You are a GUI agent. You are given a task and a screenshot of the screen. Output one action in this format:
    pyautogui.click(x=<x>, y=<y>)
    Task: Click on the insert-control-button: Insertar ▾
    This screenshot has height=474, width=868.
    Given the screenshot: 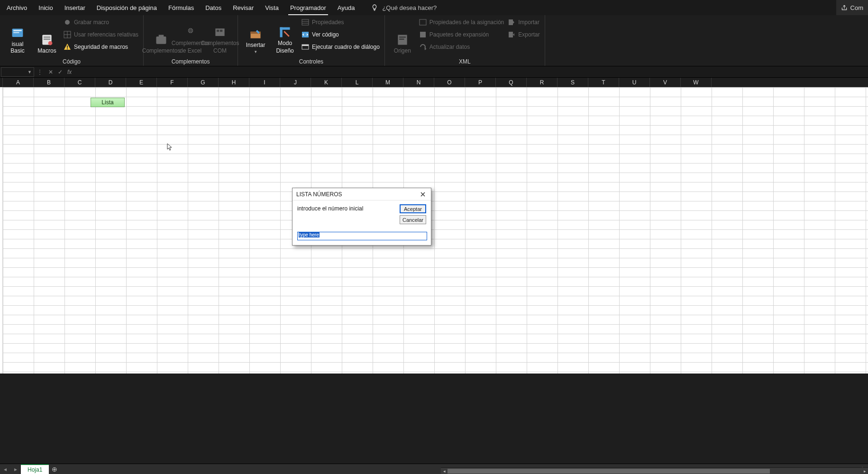 What is the action you would take?
    pyautogui.click(x=256, y=36)
    